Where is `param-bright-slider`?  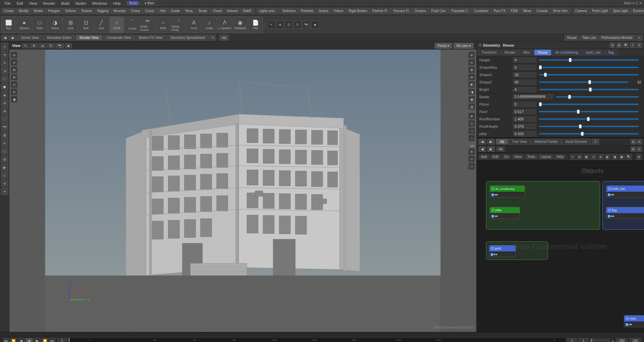 param-bright-slider is located at coordinates (589, 90).